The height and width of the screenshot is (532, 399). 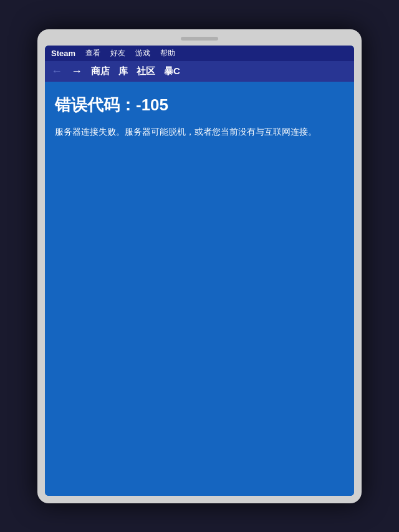 What do you see at coordinates (93, 54) in the screenshot?
I see `menu-item-view: 查看` at bounding box center [93, 54].